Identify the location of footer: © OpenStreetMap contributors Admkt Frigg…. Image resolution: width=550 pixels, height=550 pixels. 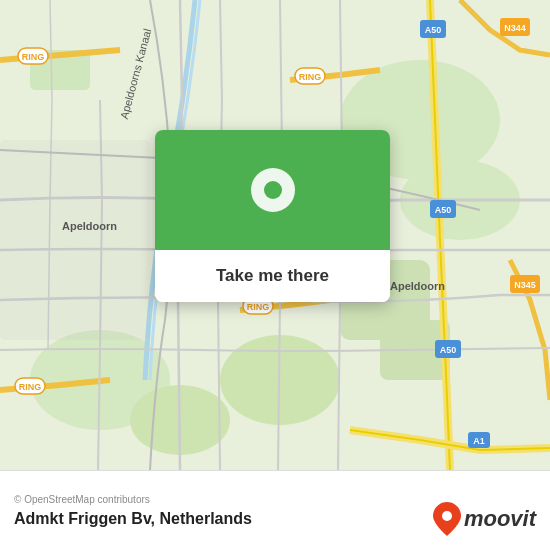
(275, 510).